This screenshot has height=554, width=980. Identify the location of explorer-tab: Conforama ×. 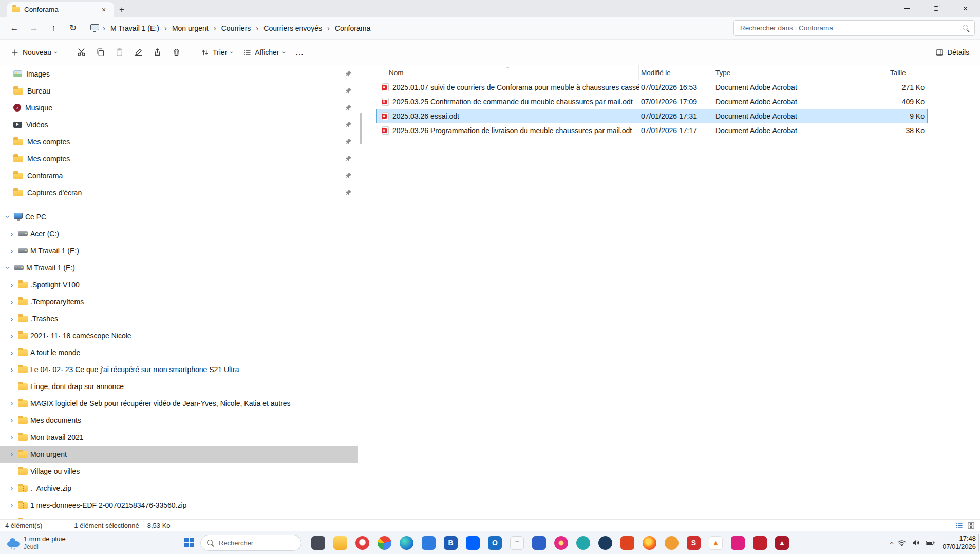
(61, 9).